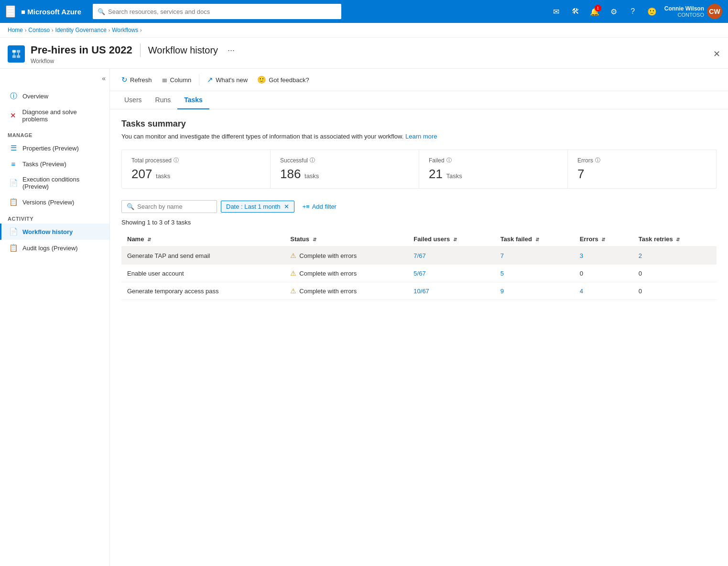 The height and width of the screenshot is (566, 728). Describe the element at coordinates (231, 51) in the screenshot. I see `more-options-button: ···` at that location.